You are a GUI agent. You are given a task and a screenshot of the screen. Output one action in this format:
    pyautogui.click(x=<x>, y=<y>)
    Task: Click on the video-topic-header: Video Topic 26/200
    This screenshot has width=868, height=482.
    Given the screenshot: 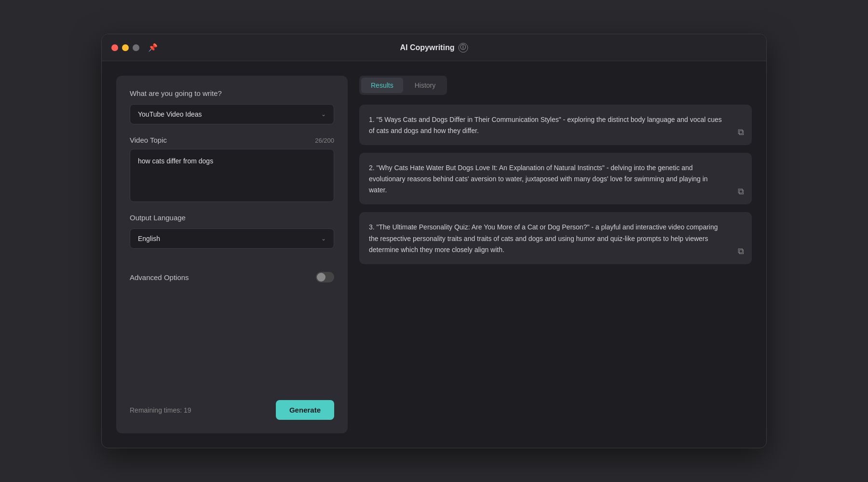 What is the action you would take?
    pyautogui.click(x=232, y=140)
    